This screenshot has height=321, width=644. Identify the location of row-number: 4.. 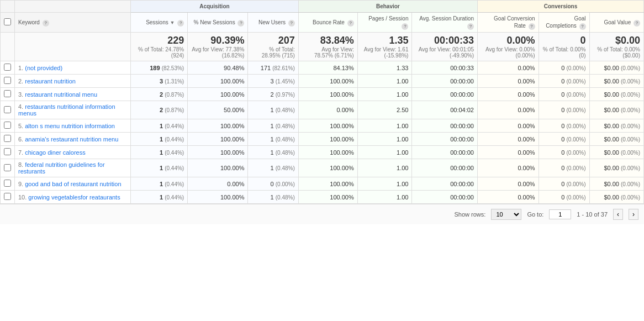
(21, 107).